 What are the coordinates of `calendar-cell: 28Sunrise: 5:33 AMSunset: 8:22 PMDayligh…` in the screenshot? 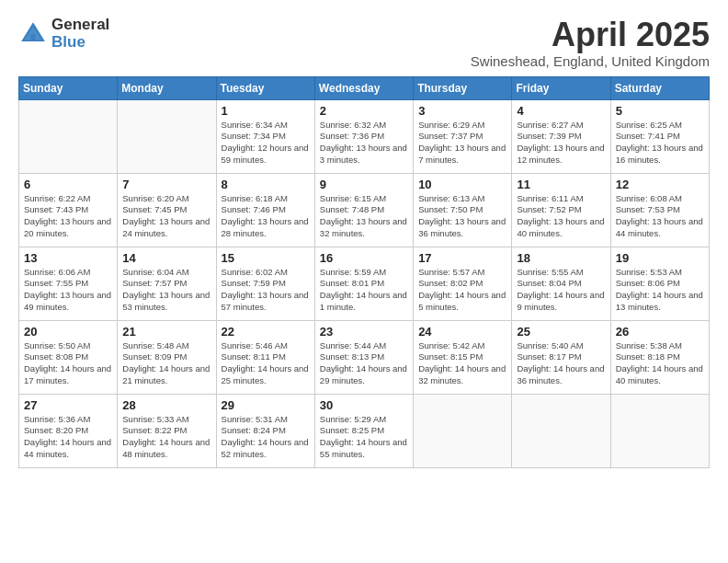 It's located at (167, 431).